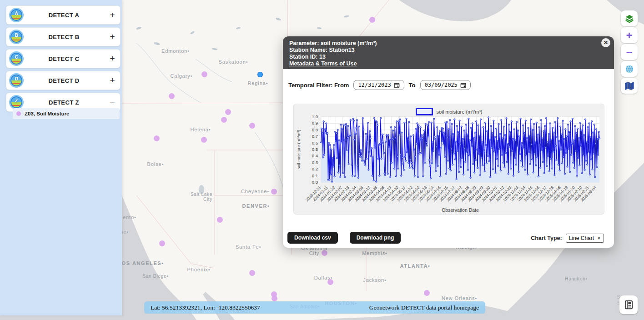 This screenshot has width=644, height=320. I want to click on city-label: Regina•, so click(257, 83).